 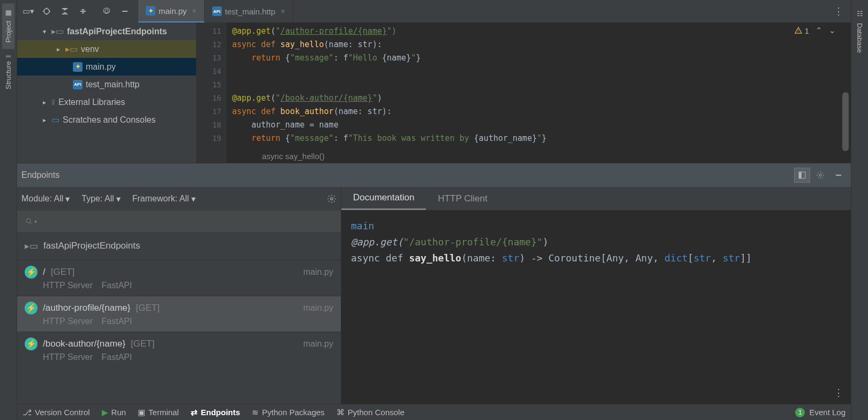 I want to click on editor-gutter: 11 12 13 14 15 16 17 18 19, so click(x=212, y=93).